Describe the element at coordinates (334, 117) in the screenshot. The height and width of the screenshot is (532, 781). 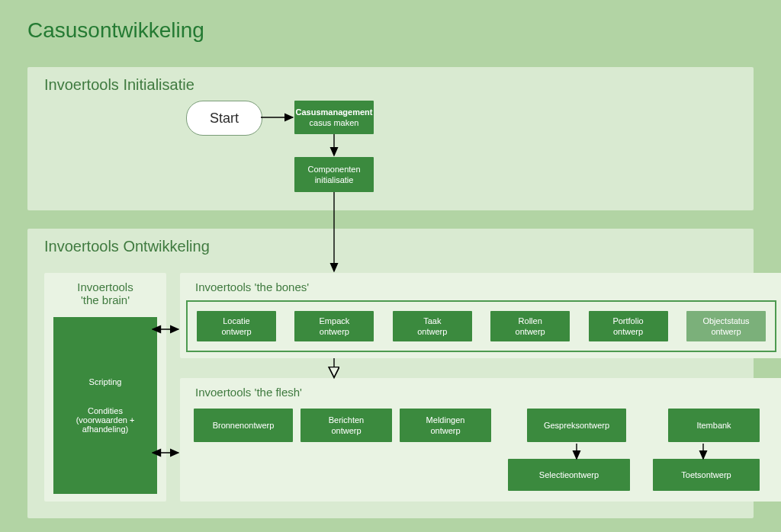
I see `node-casusmanagement: Casusmanagement casus maken` at that location.